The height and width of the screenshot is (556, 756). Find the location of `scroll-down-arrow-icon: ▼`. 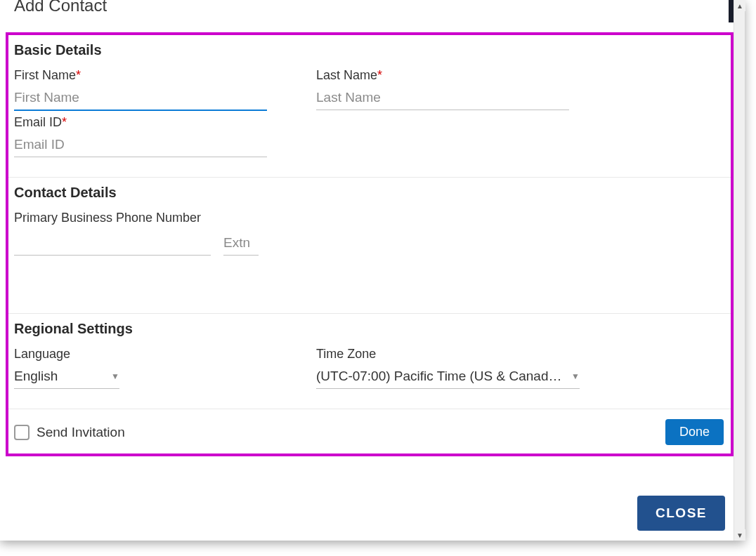

scroll-down-arrow-icon: ▼ is located at coordinates (740, 535).